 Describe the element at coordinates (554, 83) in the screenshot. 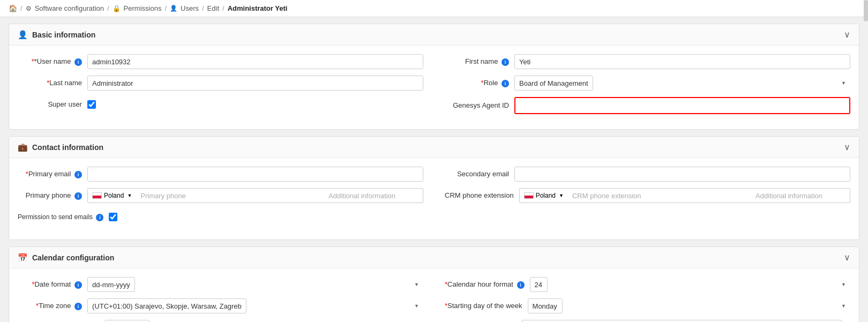

I see `role-select: Board of Management` at that location.